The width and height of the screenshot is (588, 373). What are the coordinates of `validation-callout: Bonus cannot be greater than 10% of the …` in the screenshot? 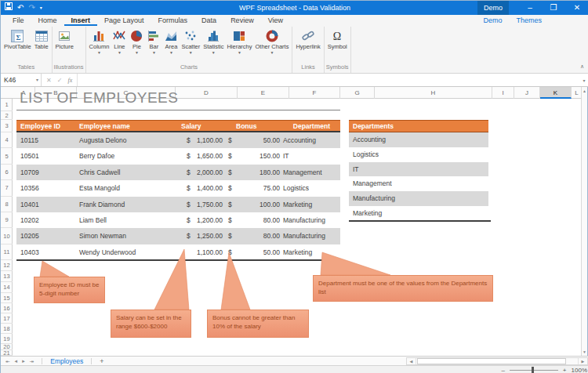 It's located at (258, 324).